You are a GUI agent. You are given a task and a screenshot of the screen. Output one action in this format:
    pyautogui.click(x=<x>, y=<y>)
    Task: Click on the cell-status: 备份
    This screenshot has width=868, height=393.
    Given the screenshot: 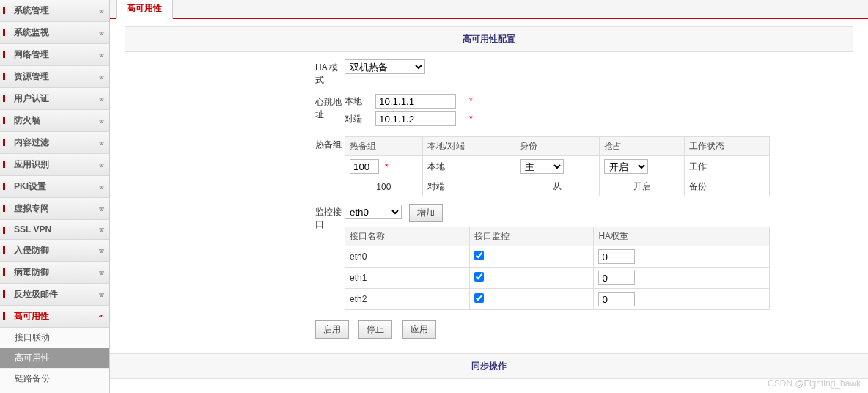 What is the action you would take?
    pyautogui.click(x=727, y=187)
    